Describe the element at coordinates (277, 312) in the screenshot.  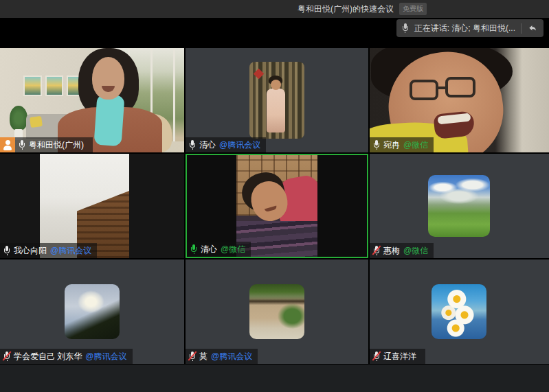
I see `video-tile-mo: 莫 @腾讯会议` at that location.